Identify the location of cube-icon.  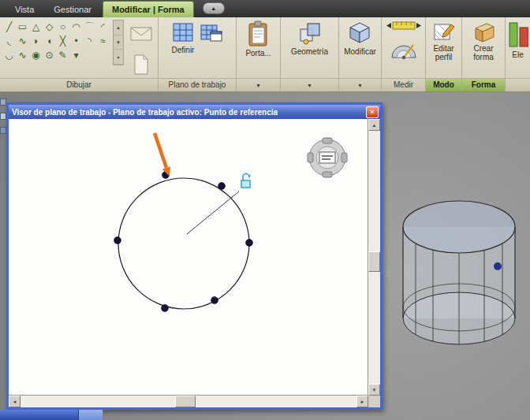
(360, 33).